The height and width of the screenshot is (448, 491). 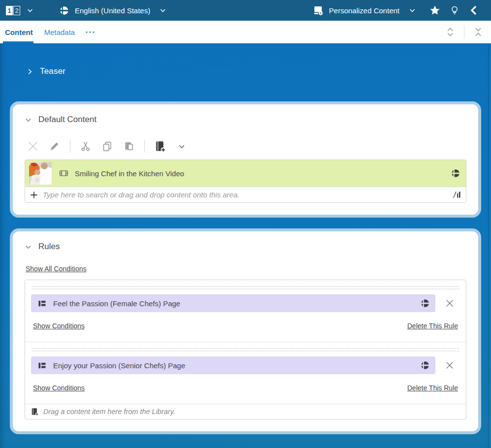 I want to click on rule-item-title: Feel the Passion (Female Chefs) Page, so click(x=237, y=303).